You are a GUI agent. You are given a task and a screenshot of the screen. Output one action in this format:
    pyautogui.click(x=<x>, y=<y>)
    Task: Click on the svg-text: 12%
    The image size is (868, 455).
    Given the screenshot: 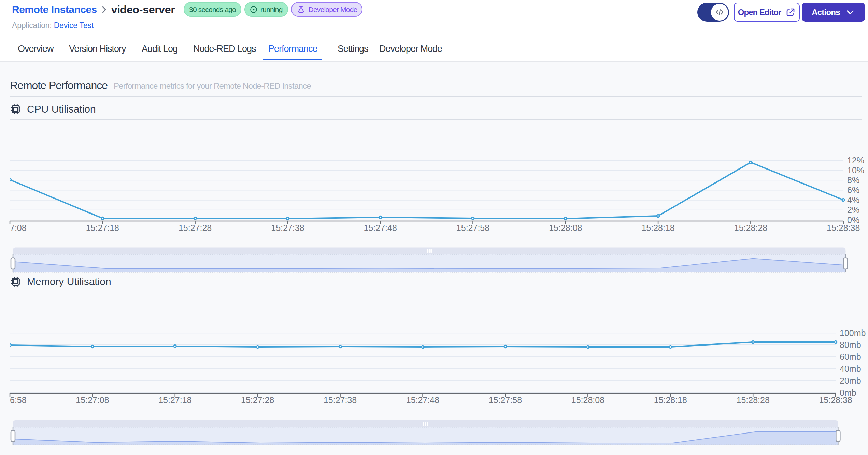 What is the action you would take?
    pyautogui.click(x=856, y=160)
    